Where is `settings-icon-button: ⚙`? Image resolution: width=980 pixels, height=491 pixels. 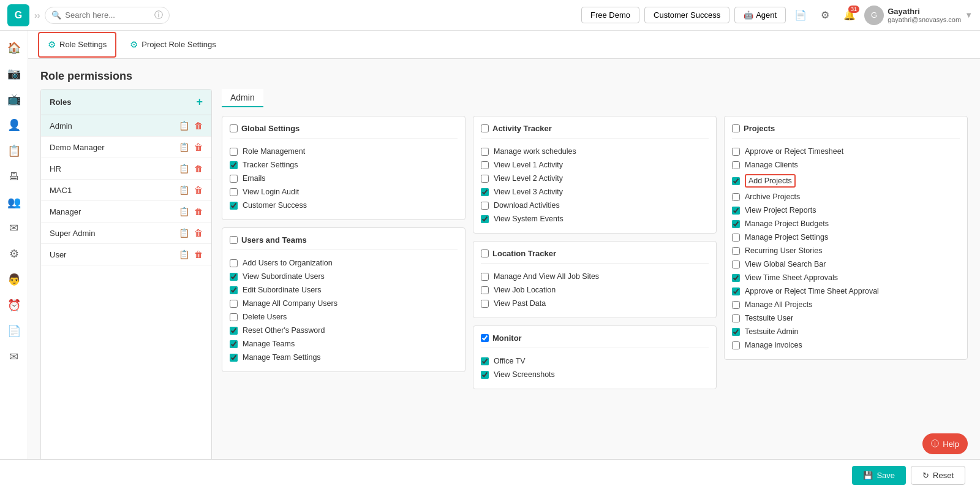 settings-icon-button: ⚙ is located at coordinates (825, 15).